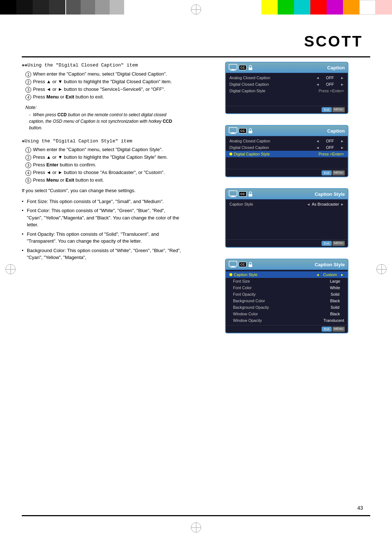 This screenshot has width=392, height=538. I want to click on section1-steps: 1 When enter the "Caption" menu, select …, so click(103, 86).